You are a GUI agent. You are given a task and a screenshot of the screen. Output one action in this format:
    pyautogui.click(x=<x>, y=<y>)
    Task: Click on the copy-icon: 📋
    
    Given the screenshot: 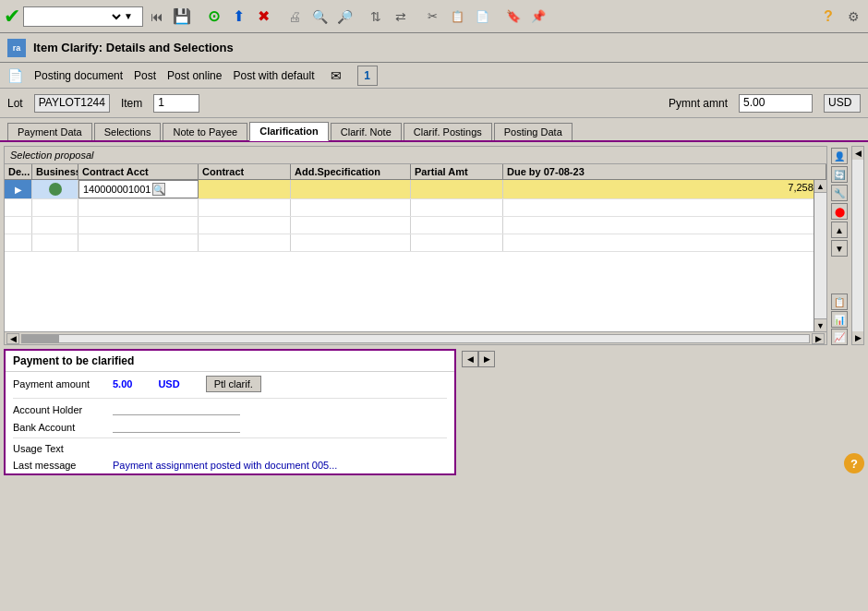 What is the action you would take?
    pyautogui.click(x=458, y=17)
    